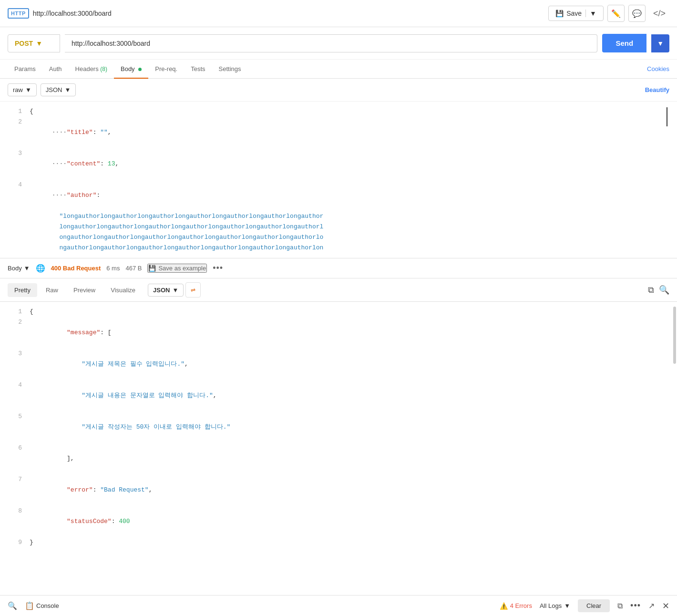 The image size is (677, 616). What do you see at coordinates (620, 606) in the screenshot?
I see `bottom-copy-button: ⧉` at bounding box center [620, 606].